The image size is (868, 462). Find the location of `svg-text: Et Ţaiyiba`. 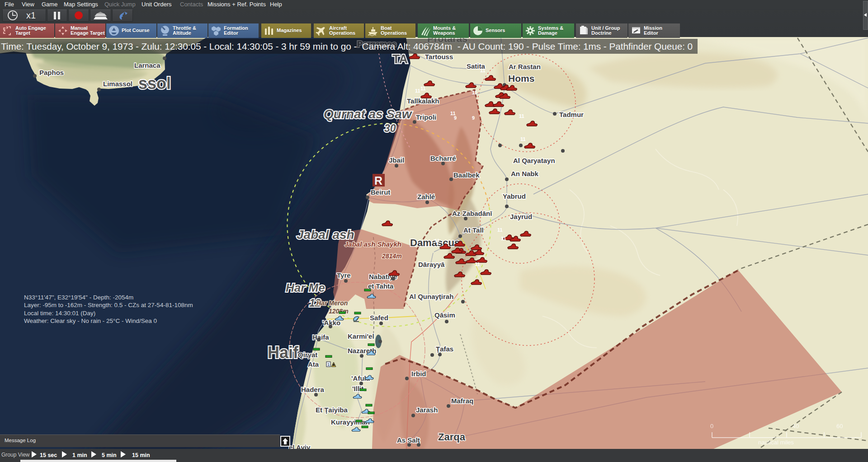

svg-text: Et Ţaiyiba is located at coordinates (332, 410).